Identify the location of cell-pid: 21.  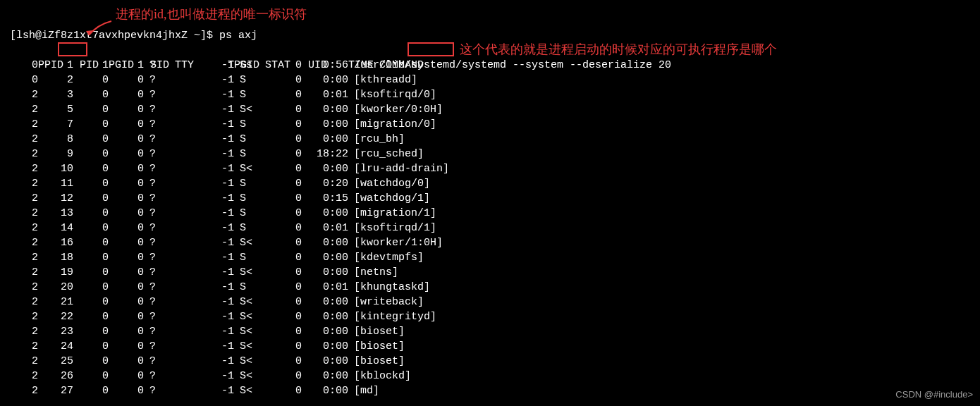
(56, 302).